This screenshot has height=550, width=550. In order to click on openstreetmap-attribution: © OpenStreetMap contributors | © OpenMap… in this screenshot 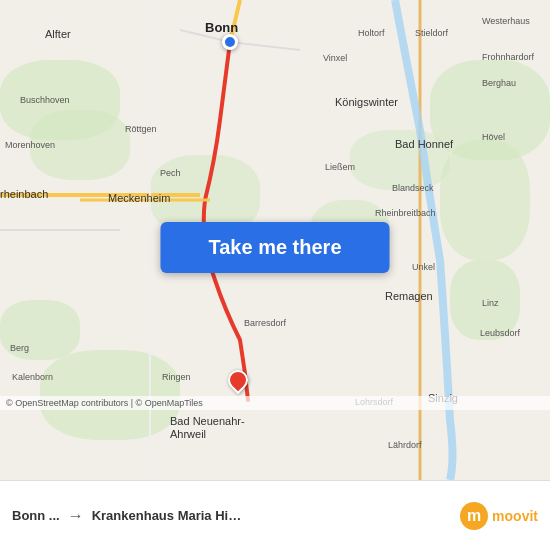, I will do `click(104, 403)`.